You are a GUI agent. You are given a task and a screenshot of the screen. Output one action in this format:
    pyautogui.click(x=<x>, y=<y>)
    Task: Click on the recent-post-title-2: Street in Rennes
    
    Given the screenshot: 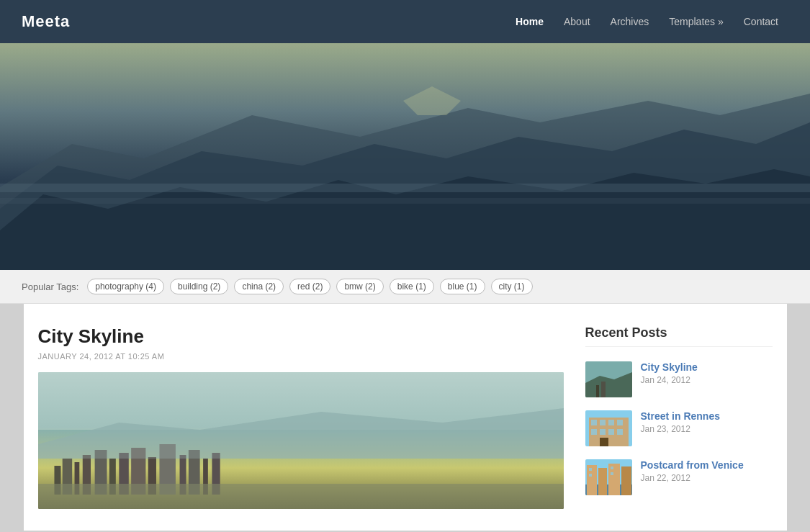 What is the action you would take?
    pyautogui.click(x=680, y=416)
    